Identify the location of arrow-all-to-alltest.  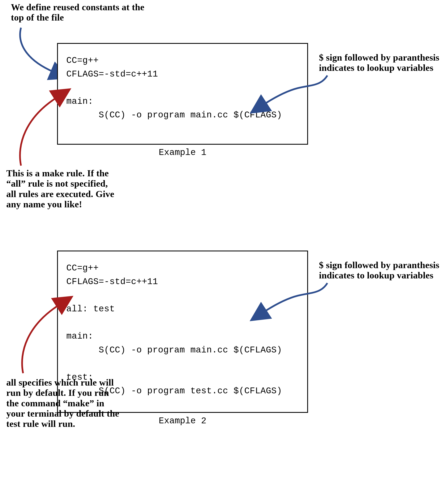
(42, 338).